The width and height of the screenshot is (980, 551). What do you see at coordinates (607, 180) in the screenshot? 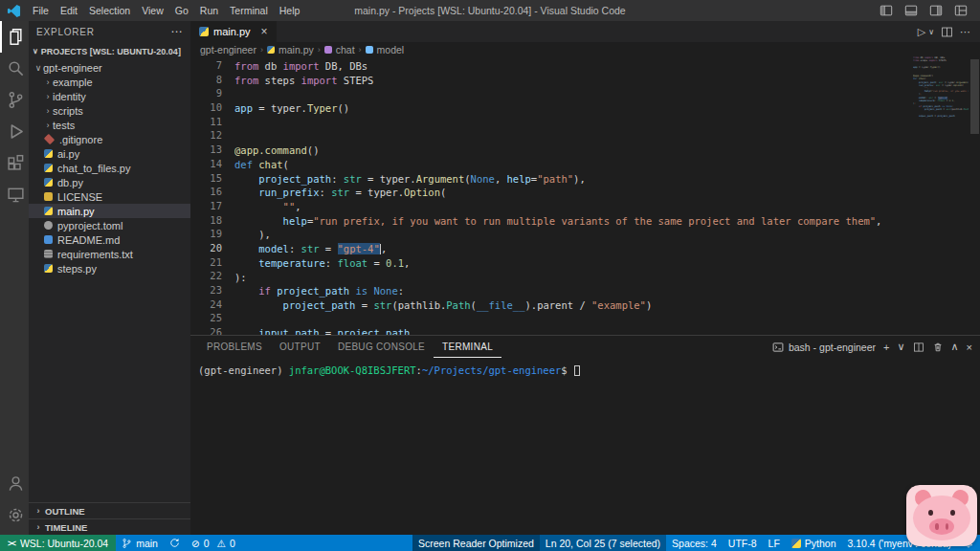
I see `code-line-15: project_path: str = typer.Argument(None,…` at bounding box center [607, 180].